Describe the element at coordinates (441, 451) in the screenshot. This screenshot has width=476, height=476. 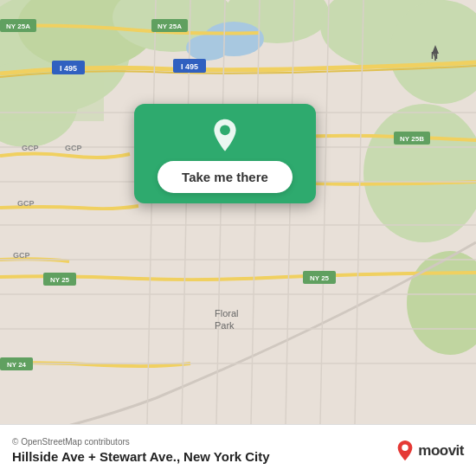
I see `moovit-brand-text: moovit` at that location.